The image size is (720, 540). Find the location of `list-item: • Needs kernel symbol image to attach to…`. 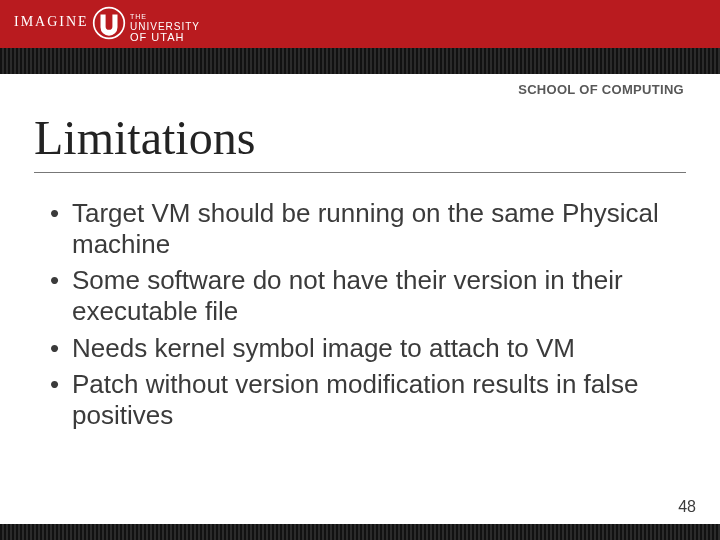

list-item: • Needs kernel symbol image to attach to… is located at coordinates (360, 348).